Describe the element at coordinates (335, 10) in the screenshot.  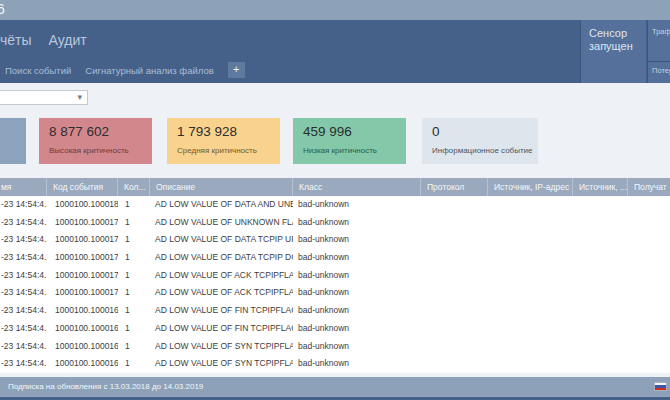
I see `window-titlebar: 6` at that location.